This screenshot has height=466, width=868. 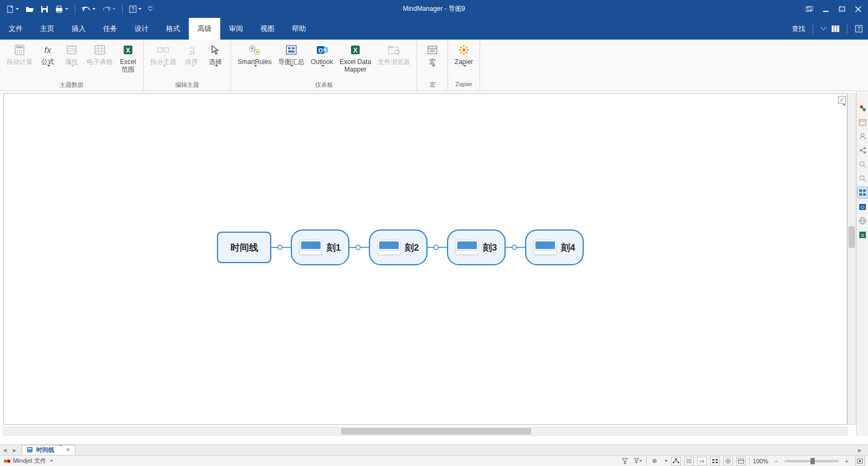 I want to click on sidepanel-excel-side-icon: X, so click(x=863, y=235).